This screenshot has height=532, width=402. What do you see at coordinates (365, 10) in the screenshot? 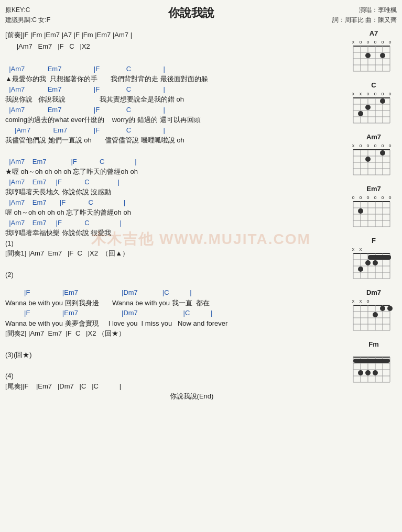
I see `singer: 演唱：李唯楓` at bounding box center [365, 10].